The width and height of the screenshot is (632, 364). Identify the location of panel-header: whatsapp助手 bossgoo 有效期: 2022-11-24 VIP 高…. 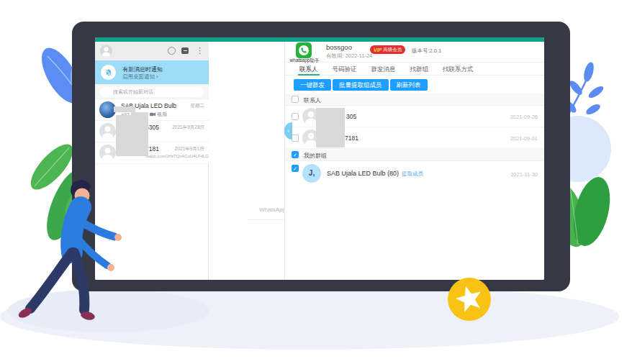
(415, 52).